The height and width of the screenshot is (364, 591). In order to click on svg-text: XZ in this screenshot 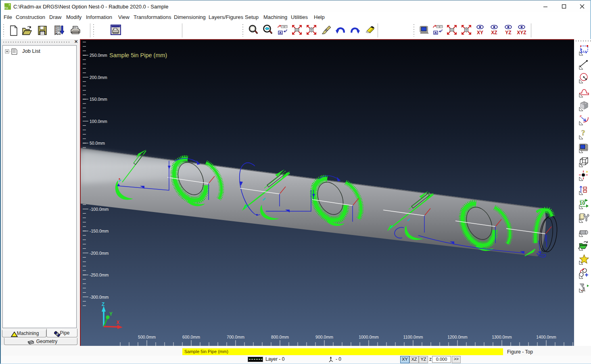, I will do `click(494, 33)`.